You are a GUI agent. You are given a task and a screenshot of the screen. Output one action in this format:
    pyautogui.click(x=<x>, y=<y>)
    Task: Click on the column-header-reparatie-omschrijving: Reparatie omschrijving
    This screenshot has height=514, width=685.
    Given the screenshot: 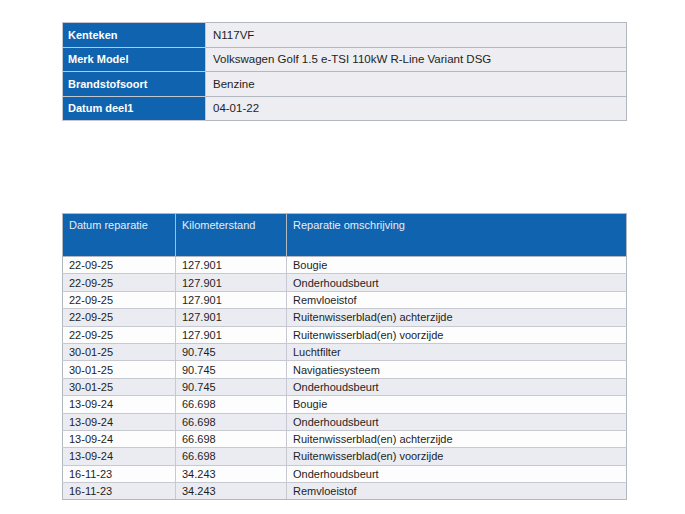 What is the action you would take?
    pyautogui.click(x=457, y=236)
    